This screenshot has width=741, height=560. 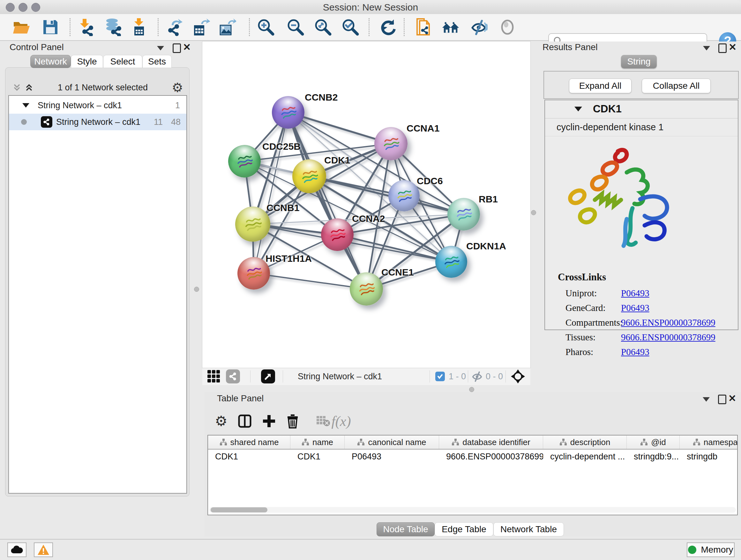 I want to click on column-header-description: description, so click(x=585, y=442).